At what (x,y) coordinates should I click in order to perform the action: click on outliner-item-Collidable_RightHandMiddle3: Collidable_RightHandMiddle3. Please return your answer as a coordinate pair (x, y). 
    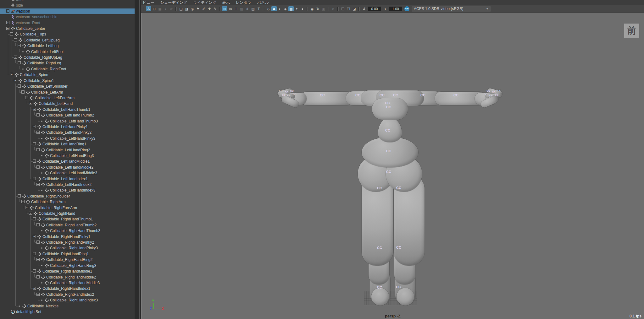
    Looking at the image, I should click on (67, 283).